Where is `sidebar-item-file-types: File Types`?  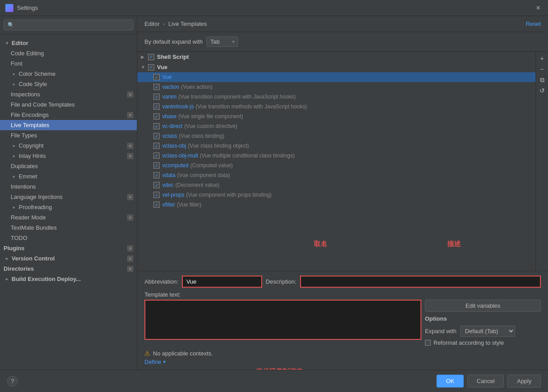
sidebar-item-file-types: File Types is located at coordinates (69, 136).